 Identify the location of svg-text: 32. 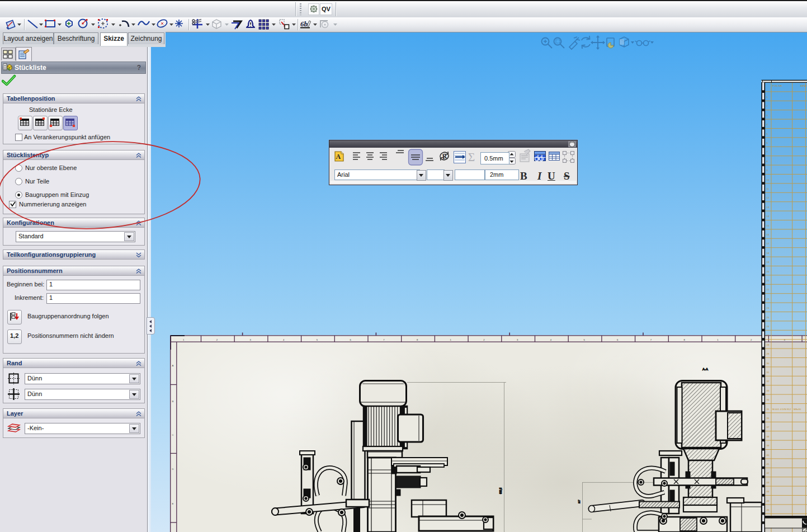
(768, 382).